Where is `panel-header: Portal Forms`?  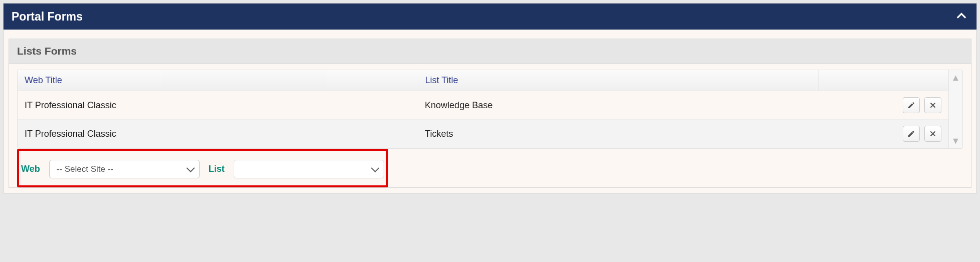
panel-header: Portal Forms is located at coordinates (490, 17).